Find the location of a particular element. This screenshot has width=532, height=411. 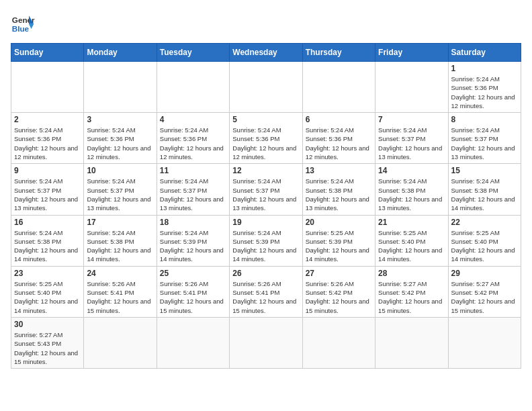

calendar-cell: 16Sunrise: 5:24 AM Sunset: 5:38 PM Dayli… is located at coordinates (48, 240).